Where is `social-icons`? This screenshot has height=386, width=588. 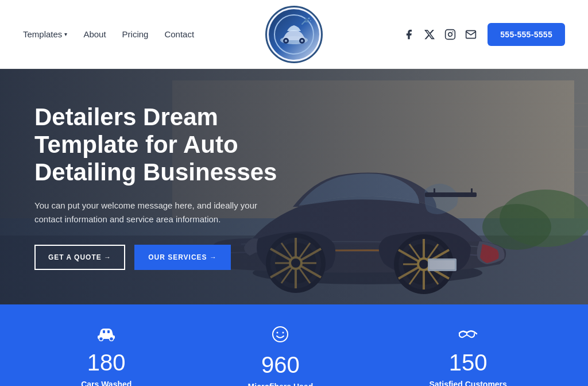
social-icons is located at coordinates (440, 34).